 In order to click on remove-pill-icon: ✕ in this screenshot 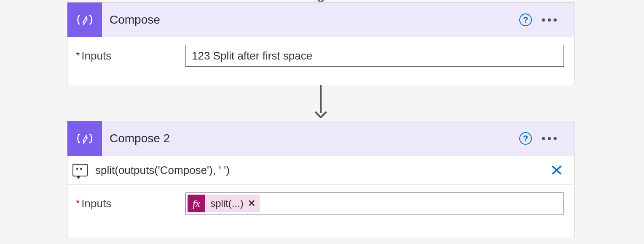, I will do `click(252, 203)`.